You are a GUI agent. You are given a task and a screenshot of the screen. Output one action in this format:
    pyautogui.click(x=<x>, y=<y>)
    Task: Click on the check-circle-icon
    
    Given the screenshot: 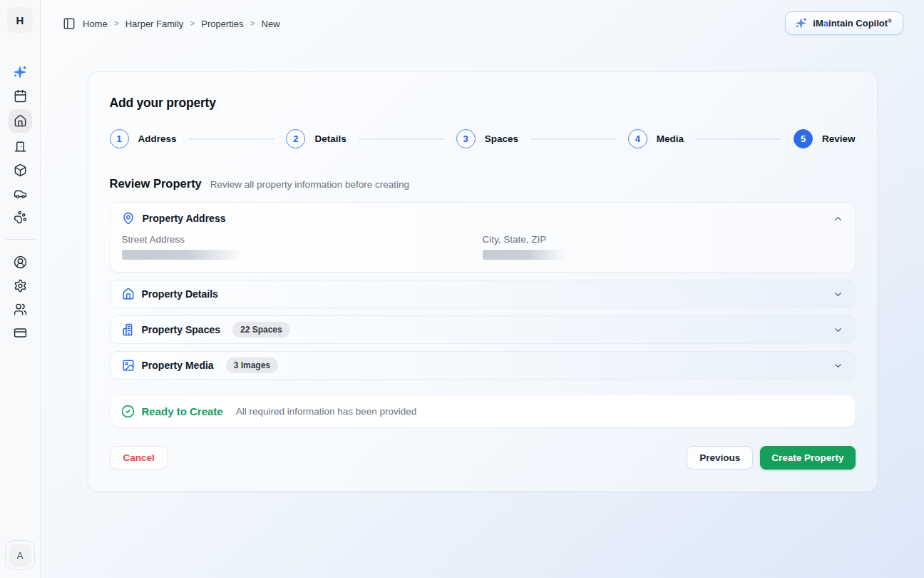 What is the action you would take?
    pyautogui.click(x=128, y=411)
    